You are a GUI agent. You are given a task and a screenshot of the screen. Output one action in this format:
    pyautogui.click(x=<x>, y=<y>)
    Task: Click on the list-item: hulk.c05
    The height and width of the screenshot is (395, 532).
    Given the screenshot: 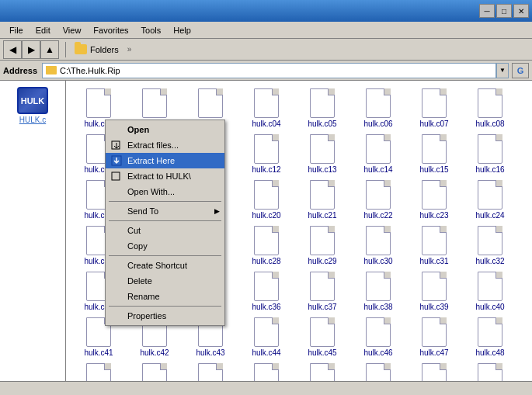 What is the action you would take?
    pyautogui.click(x=322, y=109)
    